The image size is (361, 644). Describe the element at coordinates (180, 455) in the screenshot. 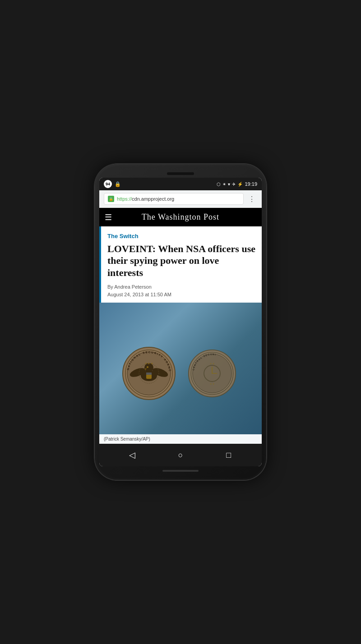

I see `bottom-navigation: ◁ ○ □` at that location.